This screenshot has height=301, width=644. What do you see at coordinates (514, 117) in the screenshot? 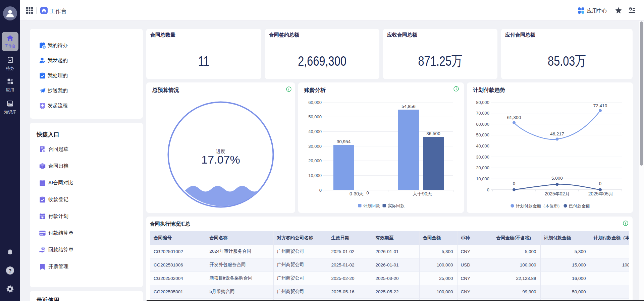
I see `svg-text: 61,300` at bounding box center [514, 117].